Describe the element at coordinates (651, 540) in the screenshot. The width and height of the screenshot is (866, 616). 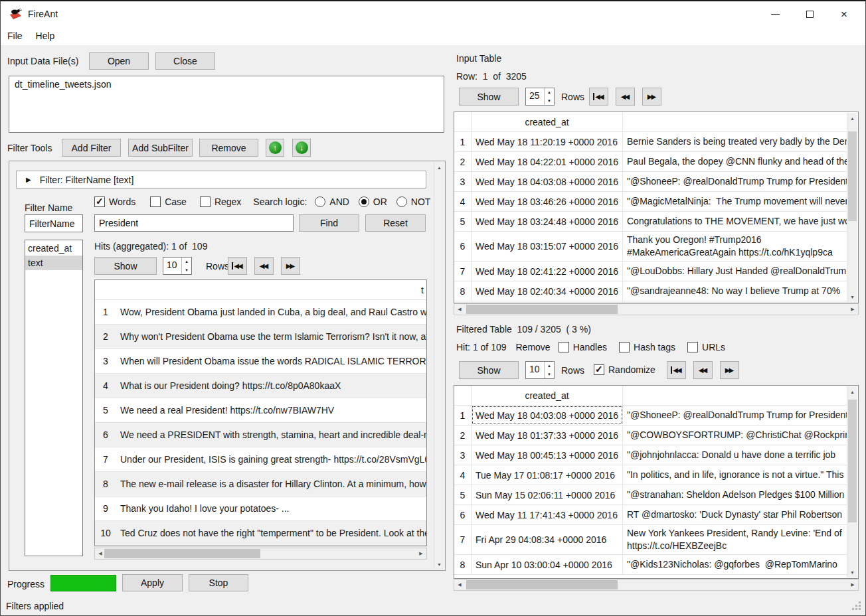
I see `filtered-row: 7Fri Apr 29 04:08:34 +0000 2016New York …` at that location.